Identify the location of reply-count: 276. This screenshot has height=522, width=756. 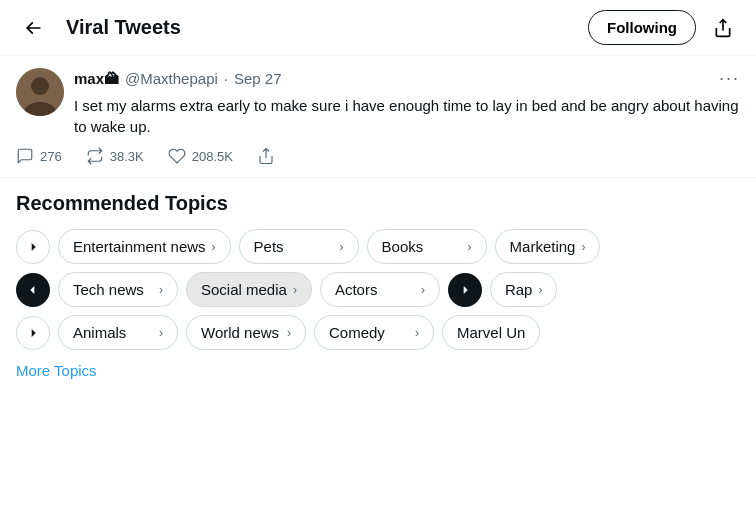
(51, 156).